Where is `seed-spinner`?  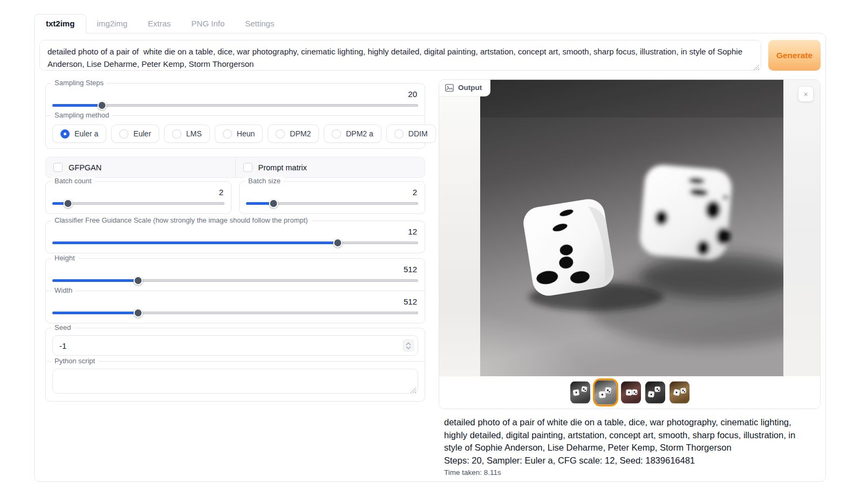 seed-spinner is located at coordinates (408, 346).